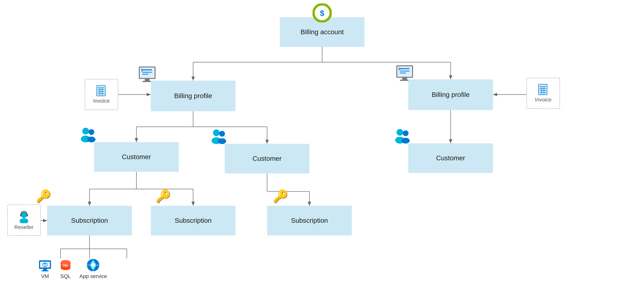 The image size is (644, 295). Describe the element at coordinates (102, 94) in the screenshot. I see `invoice-left-box: Invoice` at that location.